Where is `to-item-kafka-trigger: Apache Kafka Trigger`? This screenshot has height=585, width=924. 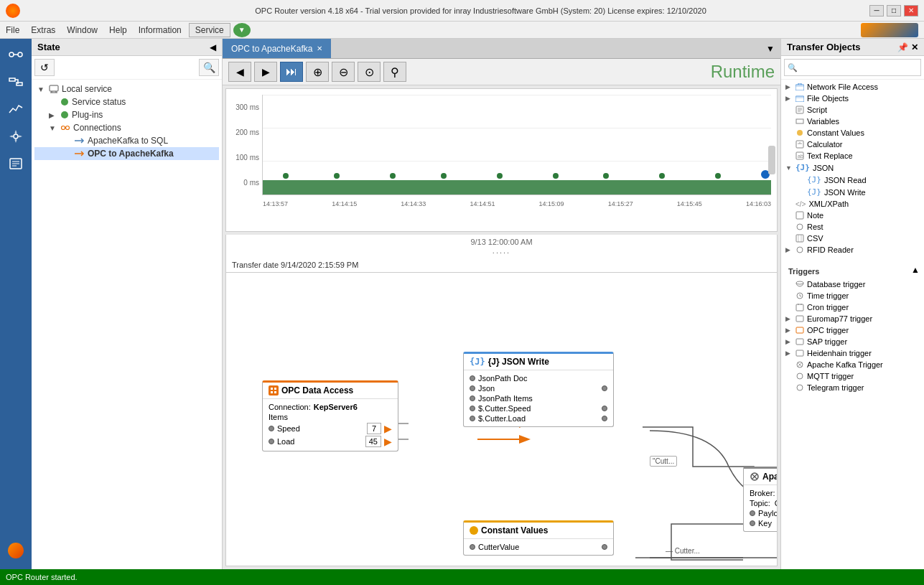 to-item-kafka-trigger: Apache Kafka Trigger is located at coordinates (853, 365).